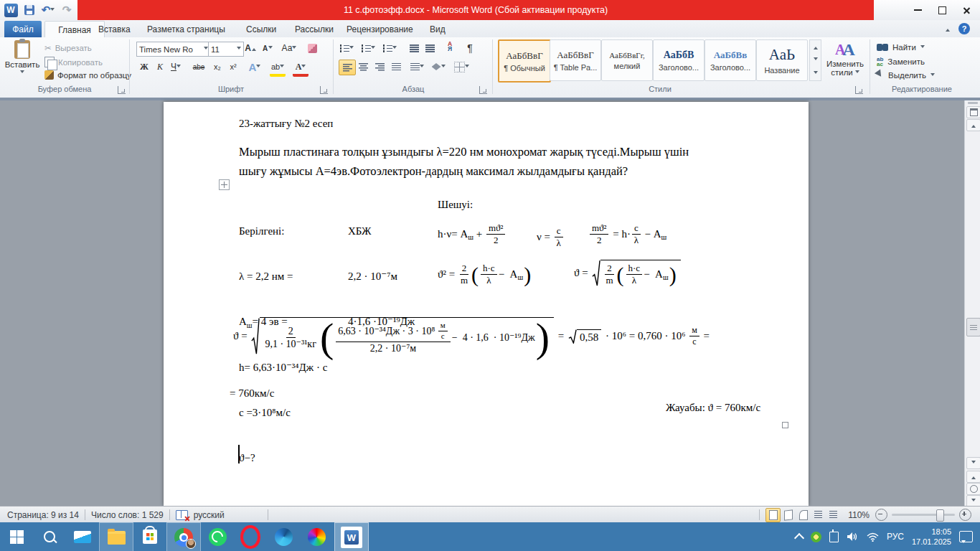 The width and height of the screenshot is (980, 551). I want to click on hardware-tray-icon, so click(834, 537).